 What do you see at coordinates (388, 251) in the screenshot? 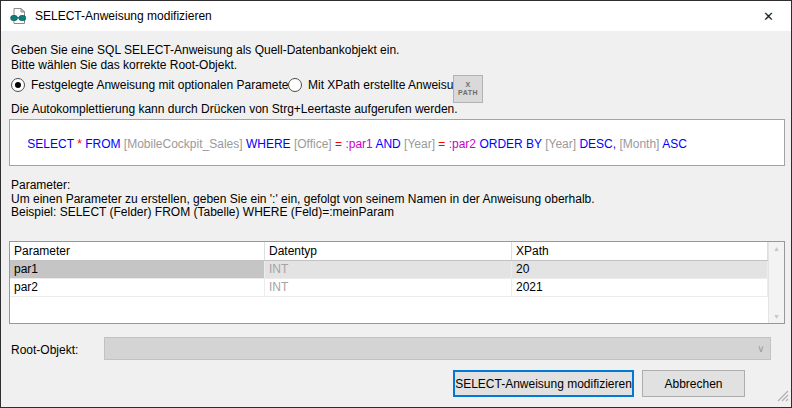
I see `column-header-datentyp: Datentyp` at bounding box center [388, 251].